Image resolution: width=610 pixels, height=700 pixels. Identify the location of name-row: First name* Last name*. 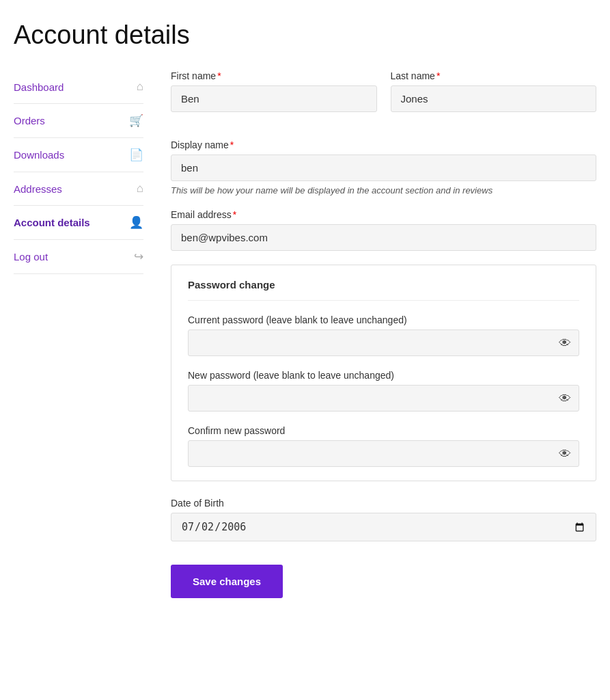
(384, 98).